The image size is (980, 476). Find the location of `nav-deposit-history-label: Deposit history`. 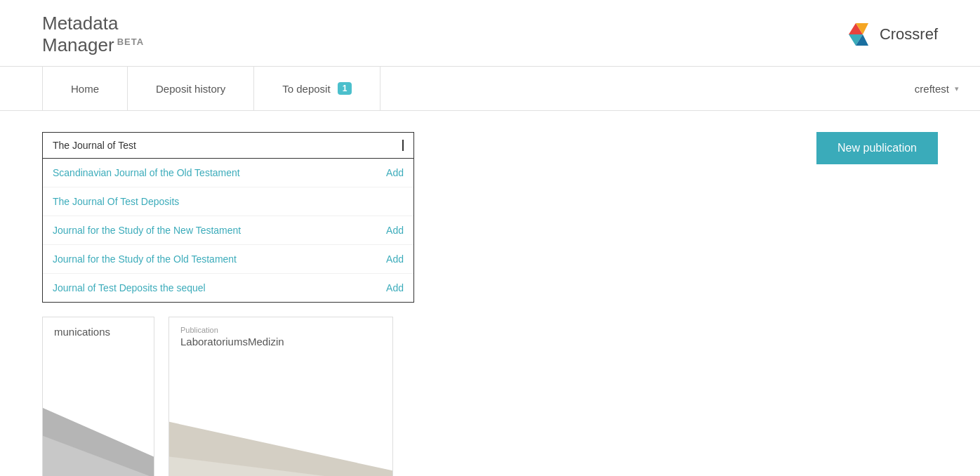

nav-deposit-history-label: Deposit history is located at coordinates (191, 88).